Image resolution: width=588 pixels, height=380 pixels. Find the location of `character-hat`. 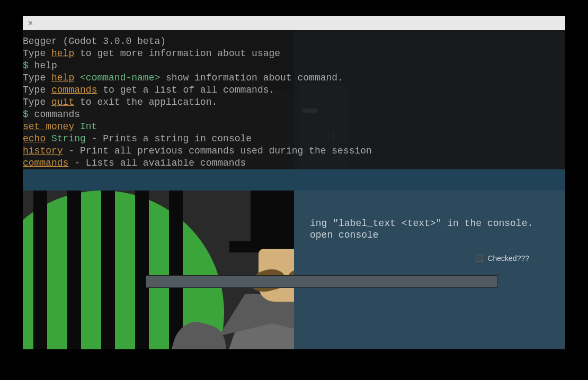

character-hat is located at coordinates (272, 220).